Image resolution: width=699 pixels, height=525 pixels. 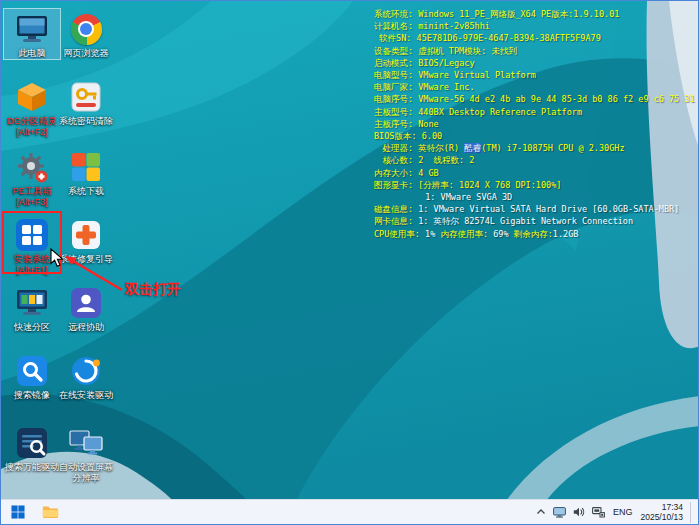 What do you see at coordinates (534, 148) in the screenshot?
I see `sysinfo-line: 处理器: 英特尔(R) 酷睿(TM) i7-10875H CPU @ 2.30G…` at bounding box center [534, 148].